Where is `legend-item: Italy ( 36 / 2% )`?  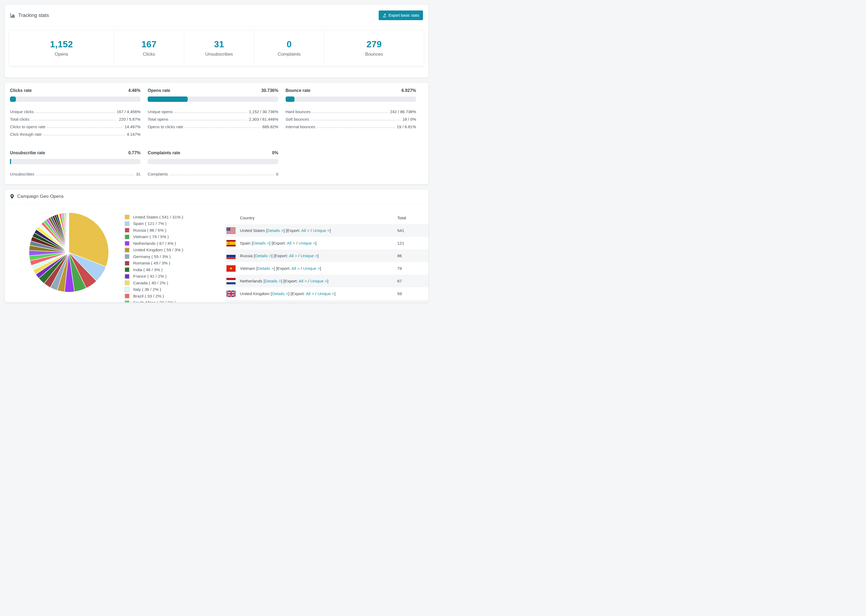
legend-item: Italy ( 36 / 2% ) is located at coordinates (154, 290).